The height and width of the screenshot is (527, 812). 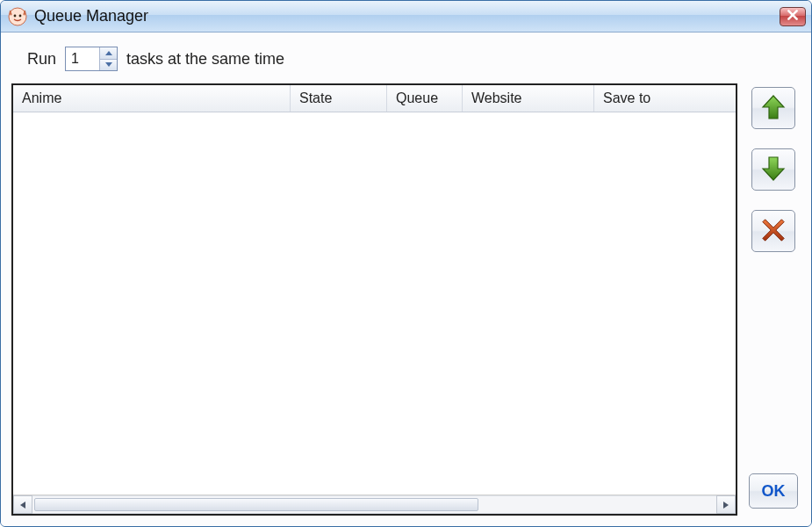 I want to click on table-header: Anime State Queue Website Save to, so click(x=374, y=98).